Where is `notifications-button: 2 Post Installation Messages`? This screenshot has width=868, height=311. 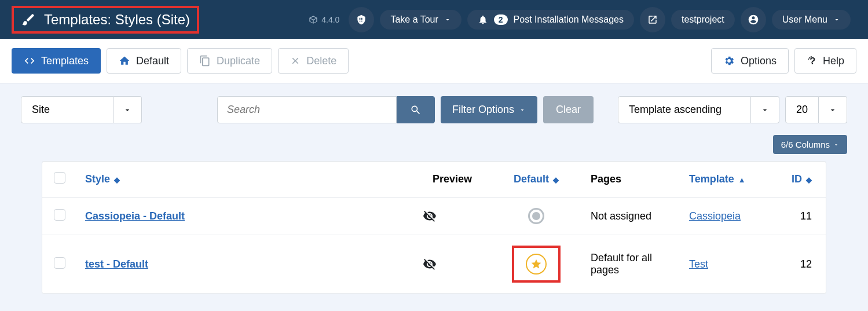 notifications-button: 2 Post Installation Messages is located at coordinates (551, 20).